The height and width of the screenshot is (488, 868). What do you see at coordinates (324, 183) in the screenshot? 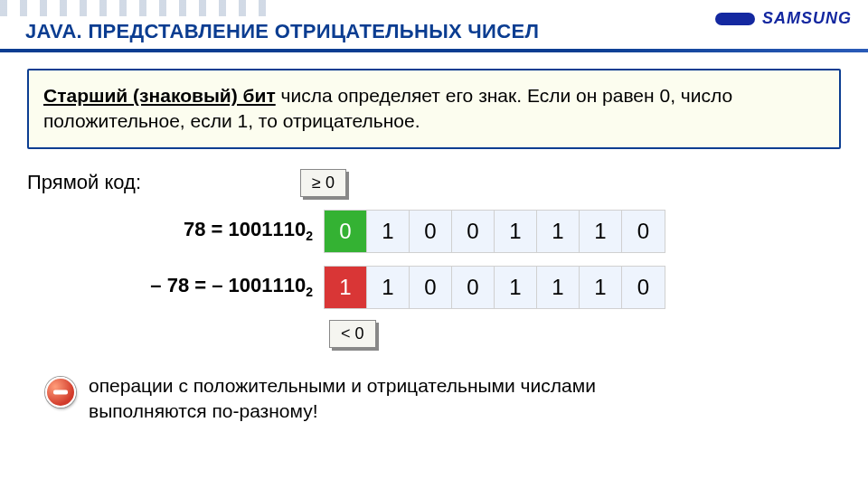
I see `badge-nonneg: ≥ 0` at bounding box center [324, 183].